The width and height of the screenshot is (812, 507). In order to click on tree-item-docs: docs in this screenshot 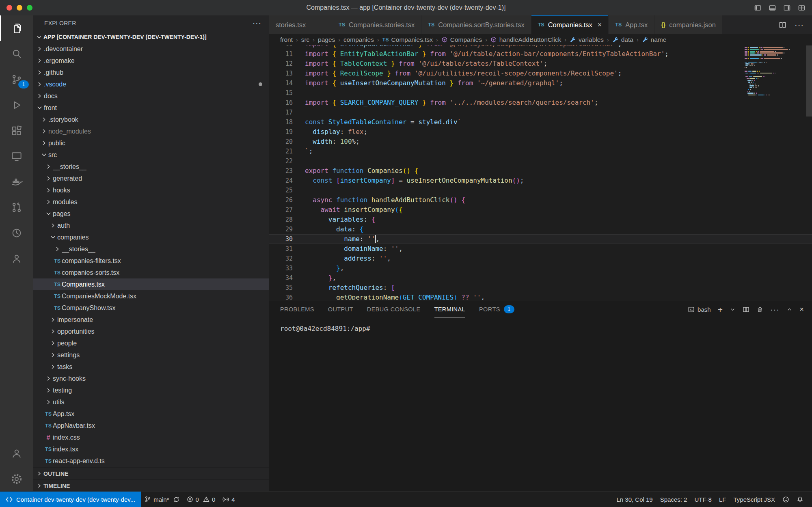, I will do `click(151, 96)`.